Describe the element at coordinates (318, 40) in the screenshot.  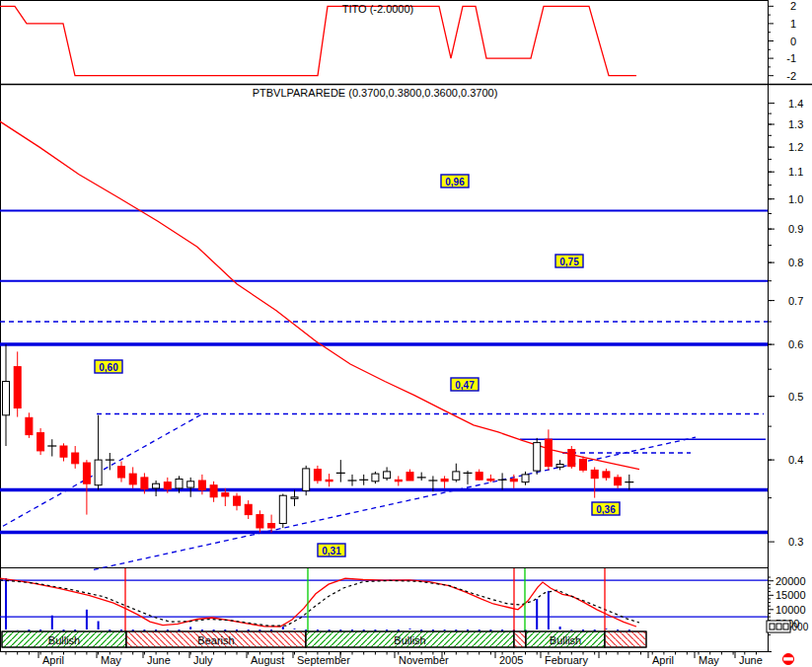
I see `indicator-line` at that location.